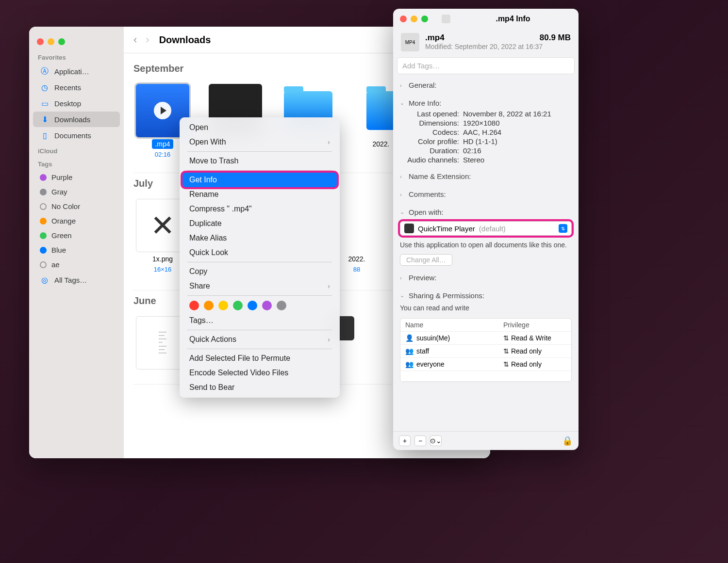 The image size is (728, 563). What do you see at coordinates (77, 56) in the screenshot?
I see `favorites-header: Favorites` at bounding box center [77, 56].